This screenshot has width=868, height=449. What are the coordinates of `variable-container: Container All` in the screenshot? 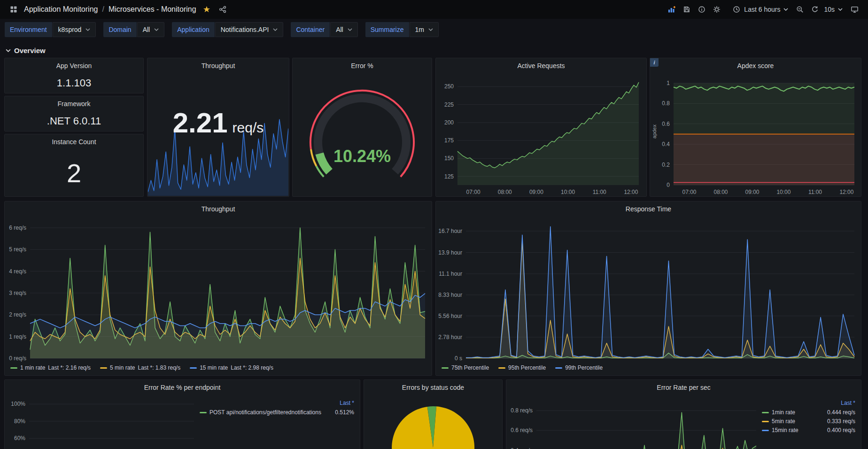 It's located at (324, 30).